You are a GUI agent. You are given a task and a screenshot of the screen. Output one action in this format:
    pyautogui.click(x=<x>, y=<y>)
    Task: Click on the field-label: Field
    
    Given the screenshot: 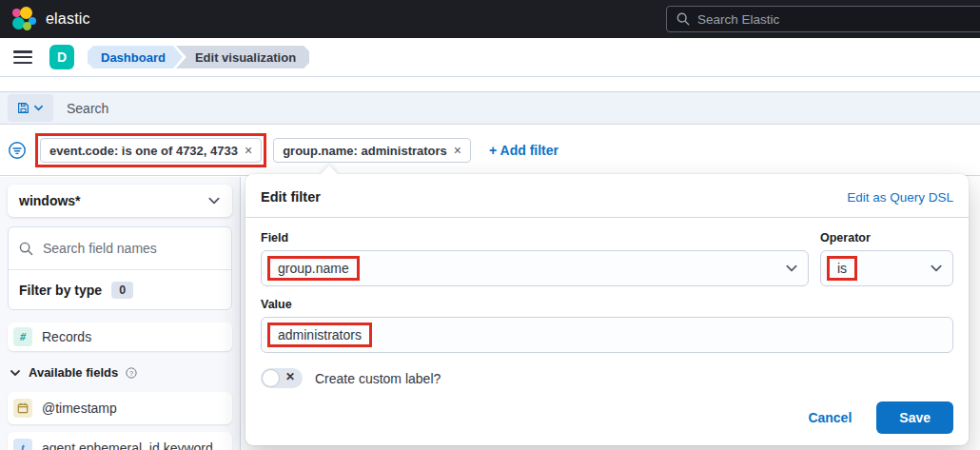 What is the action you would take?
    pyautogui.click(x=535, y=238)
    